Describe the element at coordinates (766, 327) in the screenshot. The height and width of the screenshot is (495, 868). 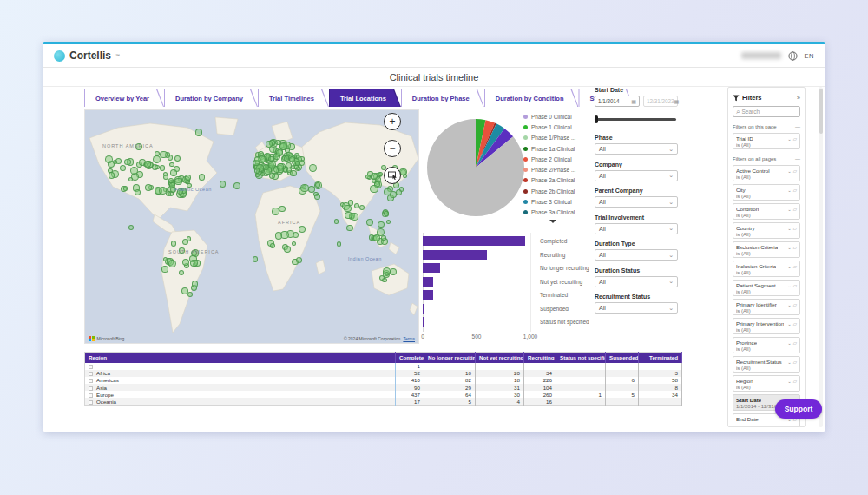
I see `filter-card-primary-intervention: Primary Intervention⌄▱is (All)` at that location.